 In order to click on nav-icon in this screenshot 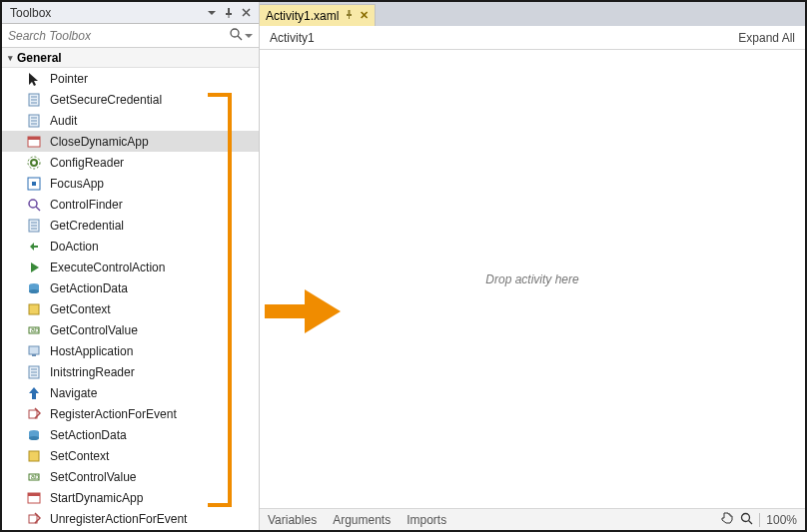, I will do `click(34, 393)`.